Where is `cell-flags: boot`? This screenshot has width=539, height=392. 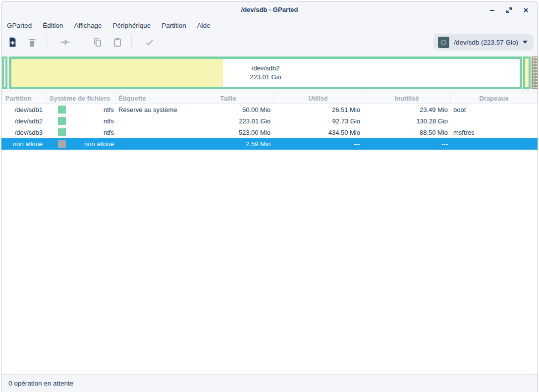 cell-flags: boot is located at coordinates (494, 110).